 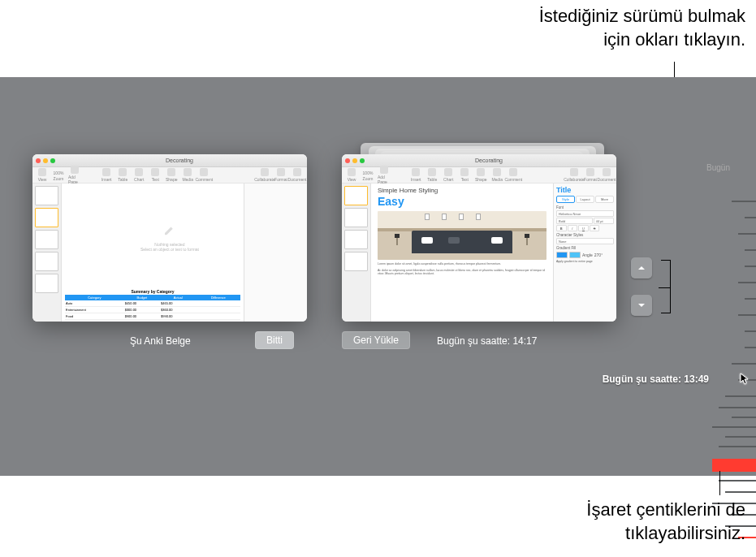 What do you see at coordinates (376, 340) in the screenshot?
I see `restore-button: Geri Yükle` at bounding box center [376, 340].